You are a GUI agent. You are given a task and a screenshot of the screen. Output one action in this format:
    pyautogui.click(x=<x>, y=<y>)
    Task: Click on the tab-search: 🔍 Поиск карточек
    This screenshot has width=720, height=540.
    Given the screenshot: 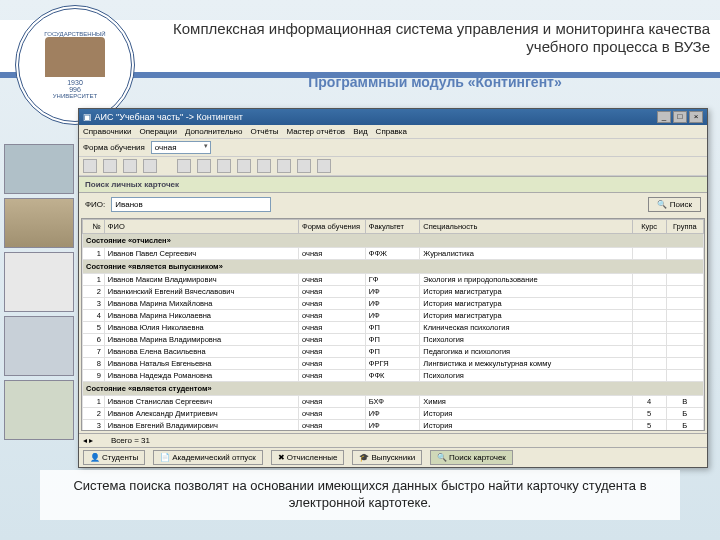 What is the action you would take?
    pyautogui.click(x=472, y=458)
    